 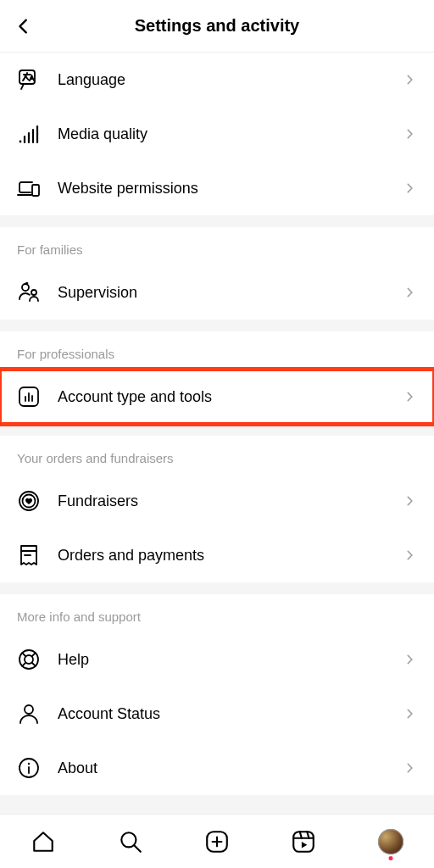 What do you see at coordinates (217, 134) in the screenshot?
I see `row-media-quality: Media quality` at bounding box center [217, 134].